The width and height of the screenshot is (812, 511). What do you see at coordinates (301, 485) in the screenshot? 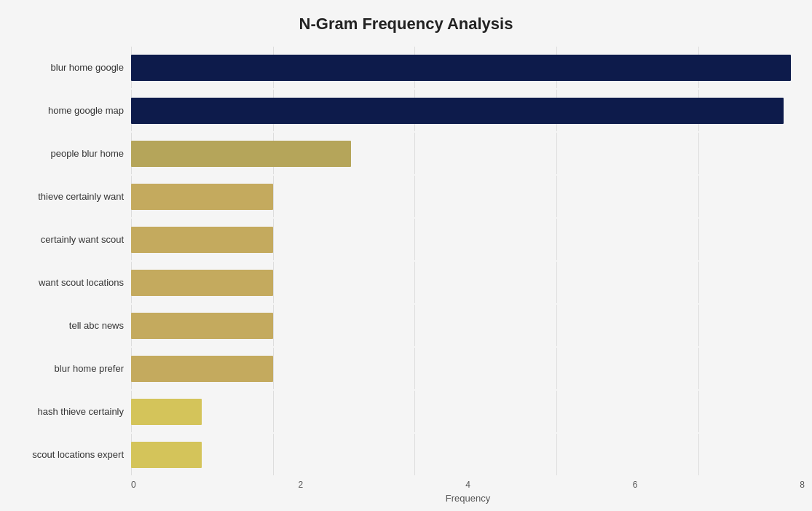
I see `x-tick: 2` at bounding box center [301, 485].